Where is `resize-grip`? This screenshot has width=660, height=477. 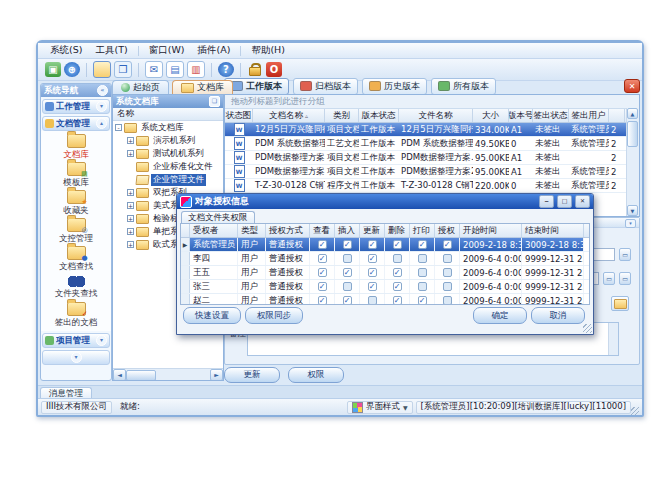
resize-grip is located at coordinates (635, 411).